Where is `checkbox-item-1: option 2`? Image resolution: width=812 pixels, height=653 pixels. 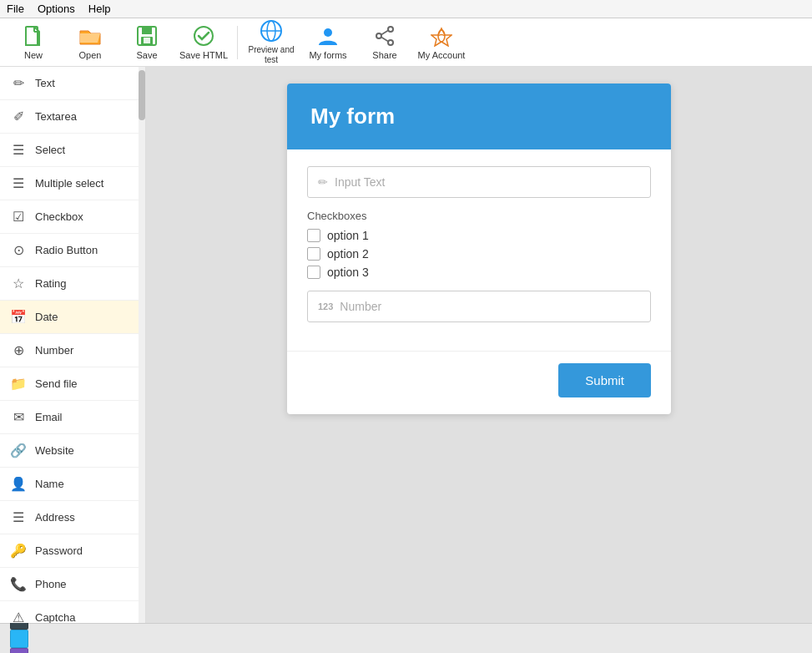 checkbox-item-1: option 2 is located at coordinates (479, 254).